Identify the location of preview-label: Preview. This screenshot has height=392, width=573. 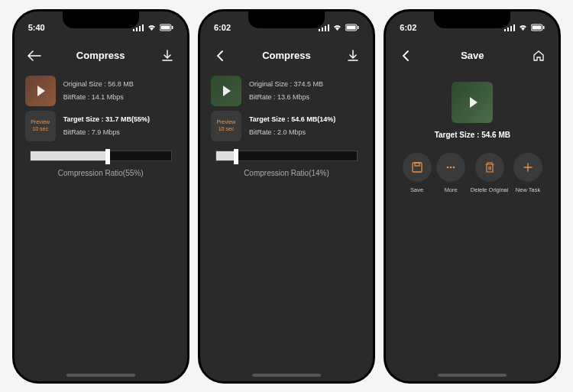
(40, 122).